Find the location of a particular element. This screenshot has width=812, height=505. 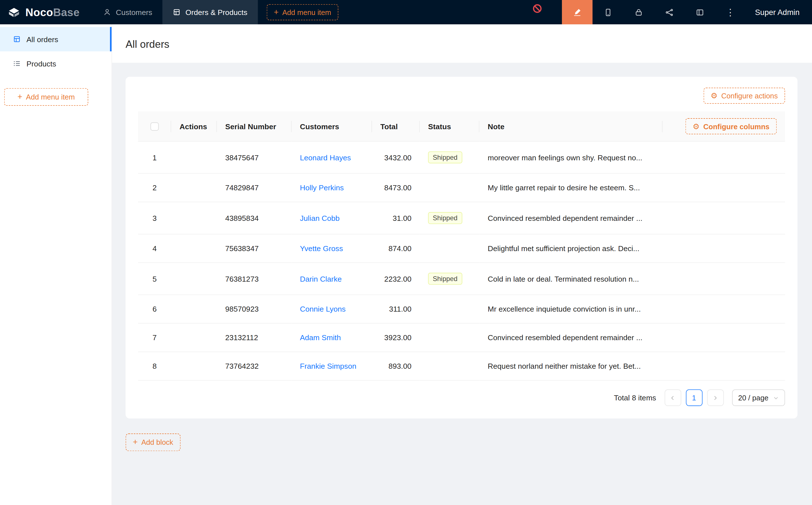

serial-number: 76381273 is located at coordinates (242, 279).